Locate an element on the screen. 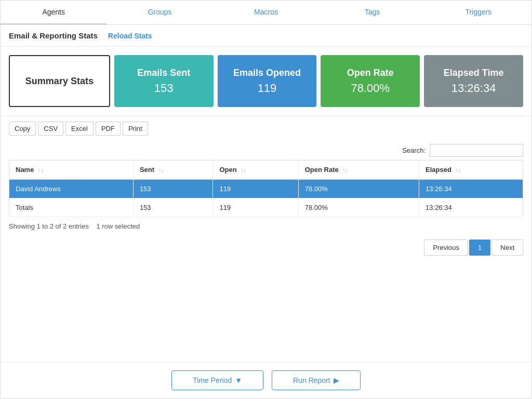  stat-card-open-rate: Open Rate 78.00% is located at coordinates (370, 81).